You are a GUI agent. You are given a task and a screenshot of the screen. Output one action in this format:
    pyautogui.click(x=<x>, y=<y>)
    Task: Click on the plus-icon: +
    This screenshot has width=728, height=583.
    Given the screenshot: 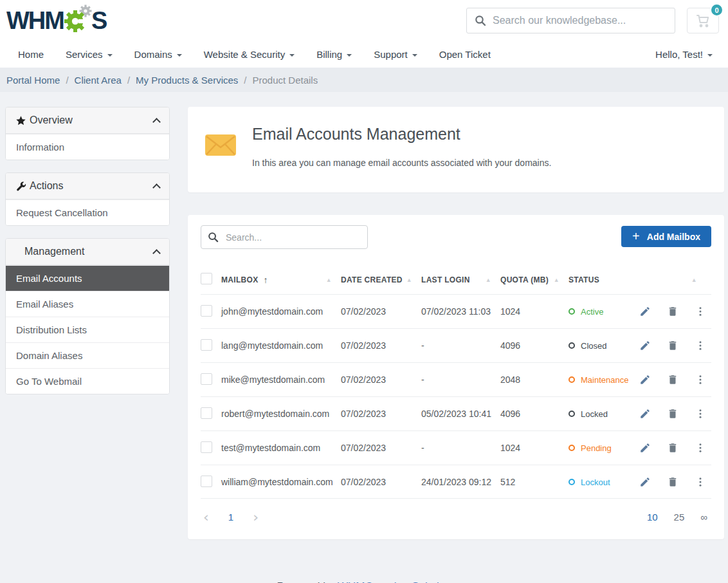 What is the action you would take?
    pyautogui.click(x=636, y=236)
    